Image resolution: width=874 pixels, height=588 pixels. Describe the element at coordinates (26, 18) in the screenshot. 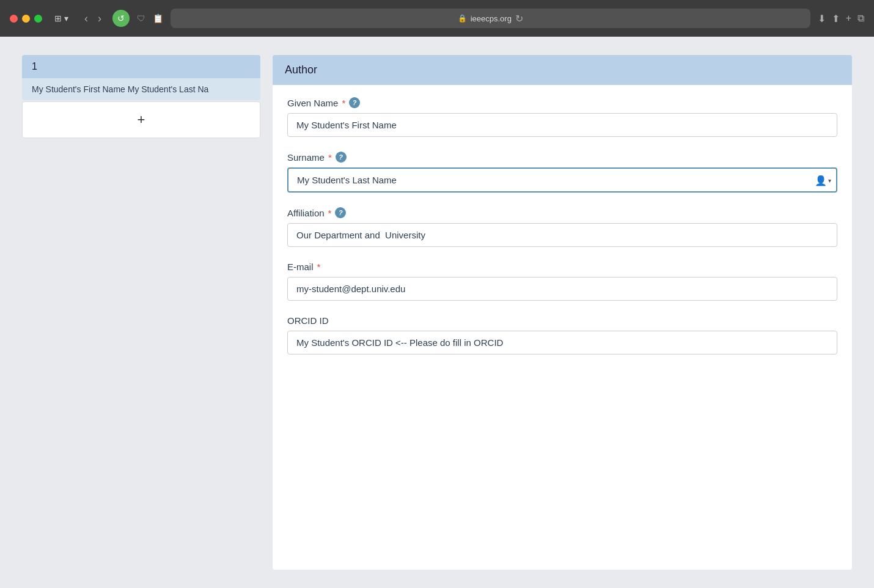

I see `traffic-lights` at that location.